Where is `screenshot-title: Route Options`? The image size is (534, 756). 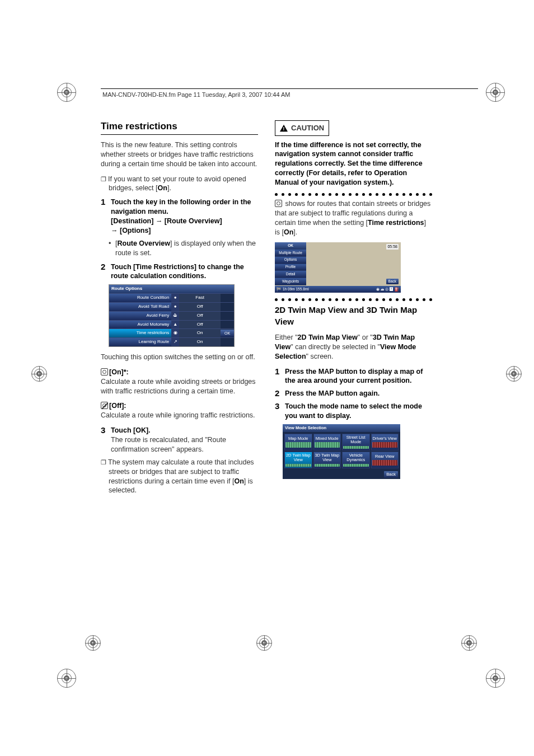
screenshot-title: Route Options is located at coordinates (171, 289).